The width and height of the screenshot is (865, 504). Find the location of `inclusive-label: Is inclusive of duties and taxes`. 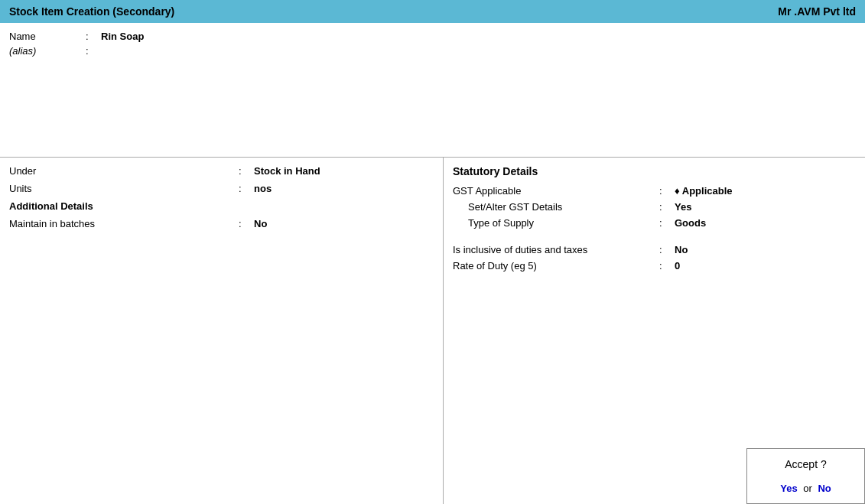

inclusive-label: Is inclusive of duties and taxes is located at coordinates (556, 249).